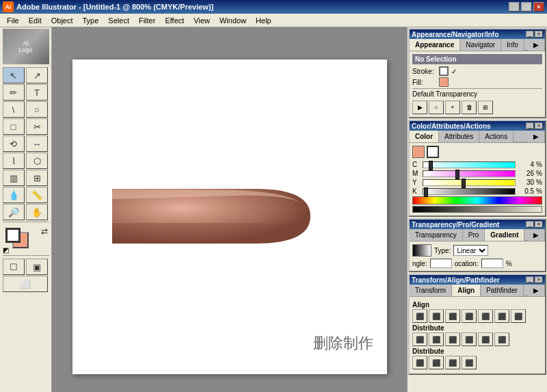 This screenshot has height=392, width=547. What do you see at coordinates (502, 290) in the screenshot?
I see `tab-pathfinder: Pathfinder` at bounding box center [502, 290].